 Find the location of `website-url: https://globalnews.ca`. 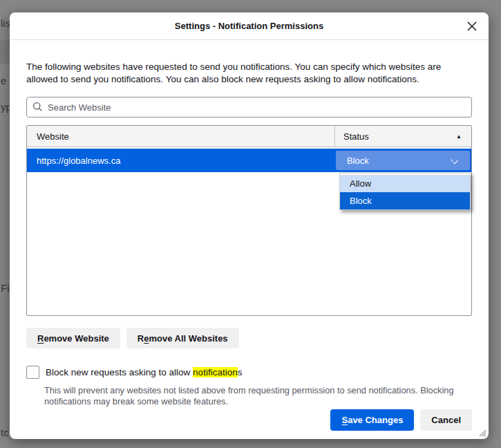

website-url: https://globalnews.ca is located at coordinates (73, 160).